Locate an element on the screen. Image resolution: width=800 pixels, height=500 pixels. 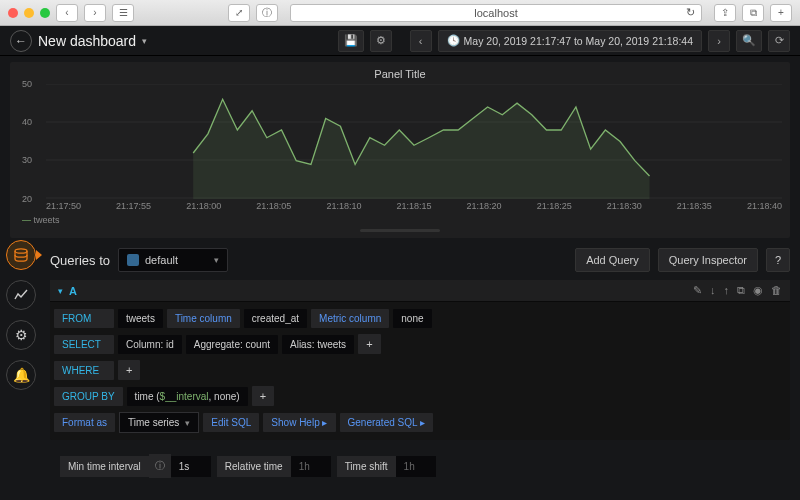
datasource-name: default is located at coordinates (162, 260).